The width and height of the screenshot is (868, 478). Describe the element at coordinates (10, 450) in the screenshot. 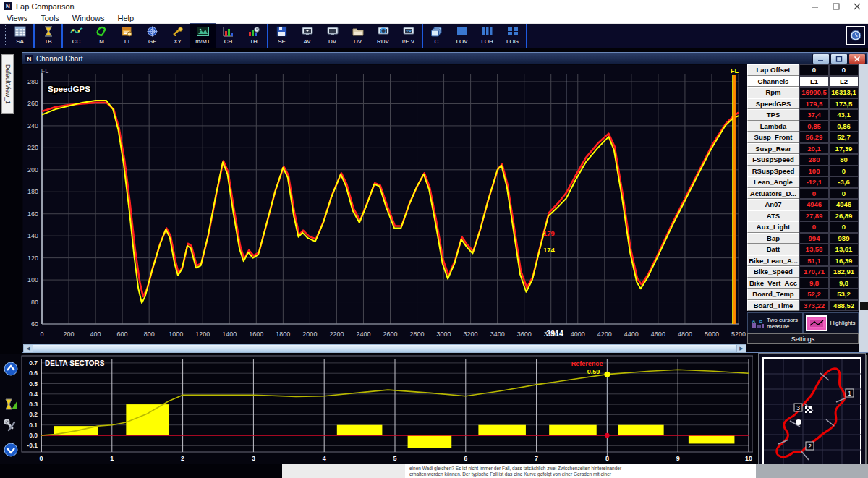

I see `scroll-down-button` at that location.